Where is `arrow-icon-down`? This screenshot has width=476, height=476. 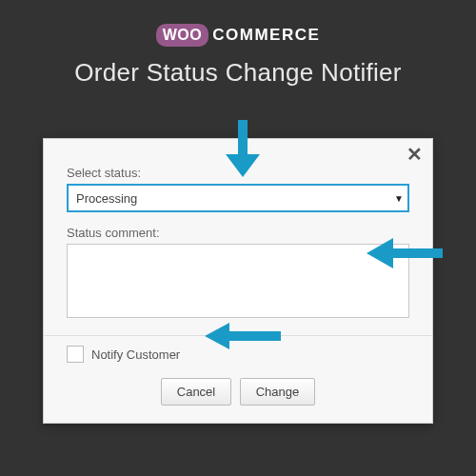
arrow-icon-down is located at coordinates (243, 149).